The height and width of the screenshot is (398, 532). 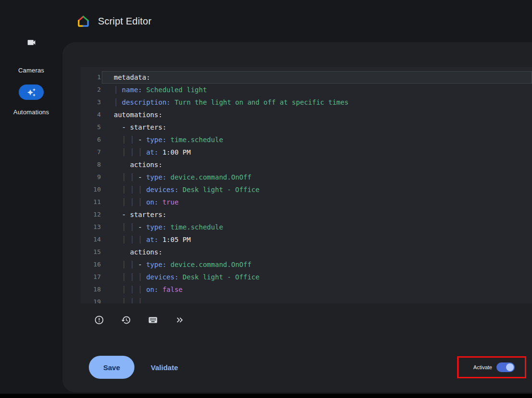 What do you see at coordinates (306, 265) in the screenshot?
I see `code-line: 16 │ │ - type: device.command.OnOff` at bounding box center [306, 265].